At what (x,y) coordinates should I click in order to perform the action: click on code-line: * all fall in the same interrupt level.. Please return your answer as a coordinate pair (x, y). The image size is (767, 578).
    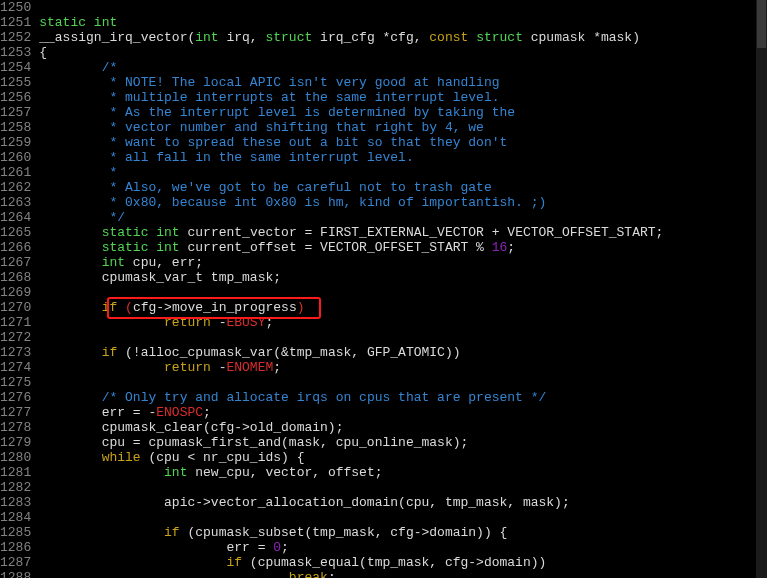
    Looking at the image, I should click on (403, 158).